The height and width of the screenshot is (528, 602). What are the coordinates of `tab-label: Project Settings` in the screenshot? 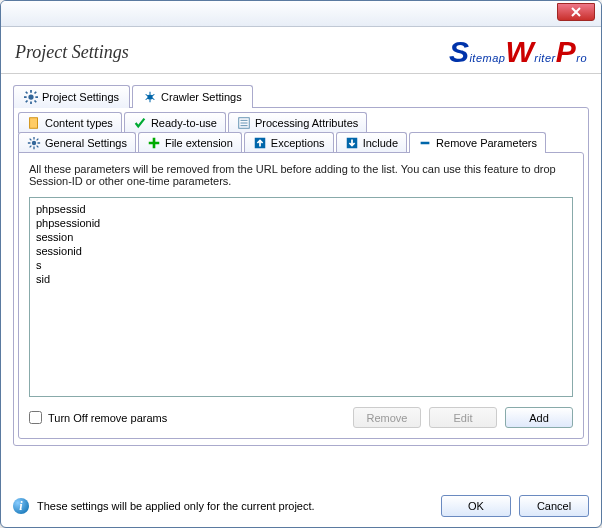 It's located at (80, 97).